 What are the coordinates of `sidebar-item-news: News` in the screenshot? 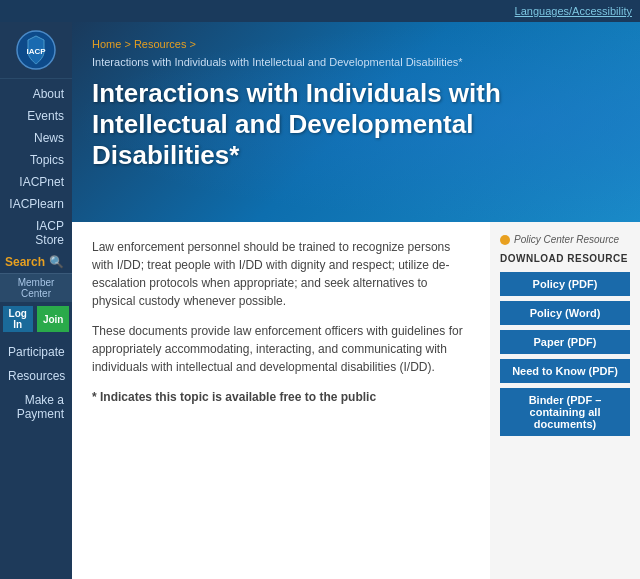 It's located at (36, 138).